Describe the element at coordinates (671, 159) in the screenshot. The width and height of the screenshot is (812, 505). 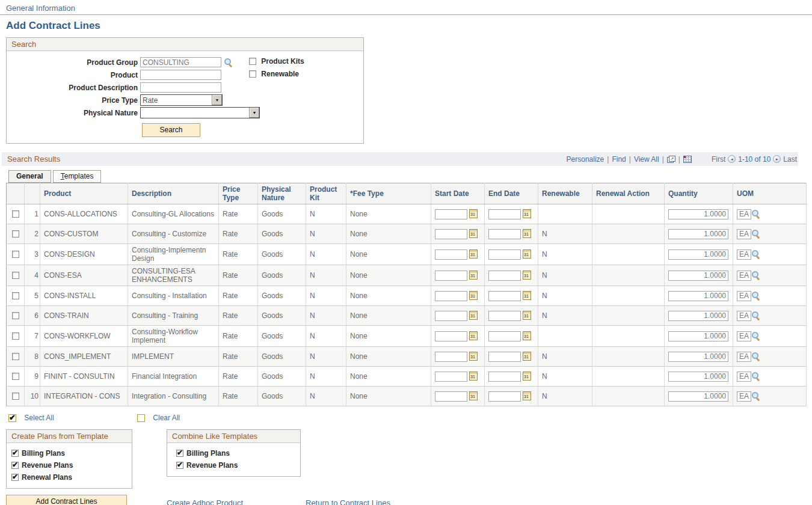
I see `zoom-grid-icon` at that location.